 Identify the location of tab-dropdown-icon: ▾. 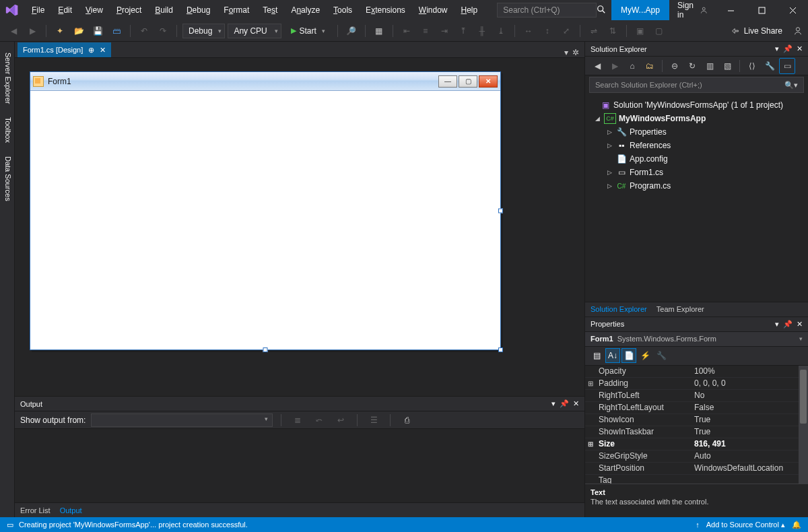
(566, 53).